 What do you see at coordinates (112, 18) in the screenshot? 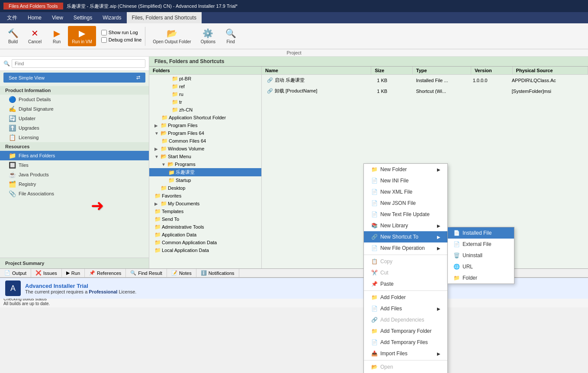
I see `menu-wizards: Wizards` at bounding box center [112, 18].